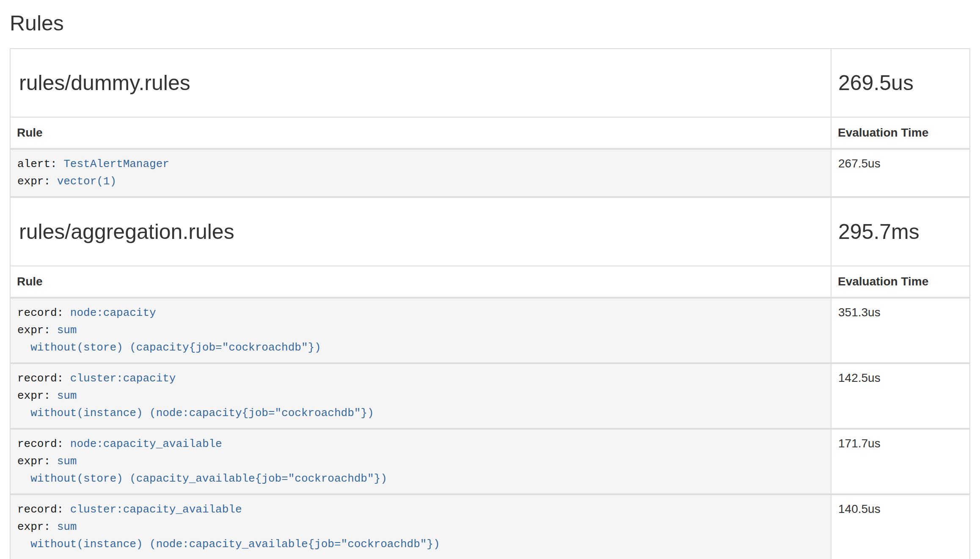 Image resolution: width=980 pixels, height=559 pixels. What do you see at coordinates (421, 527) in the screenshot?
I see `rule-definition-cell: record: cluster:capacity_available expr:…` at bounding box center [421, 527].